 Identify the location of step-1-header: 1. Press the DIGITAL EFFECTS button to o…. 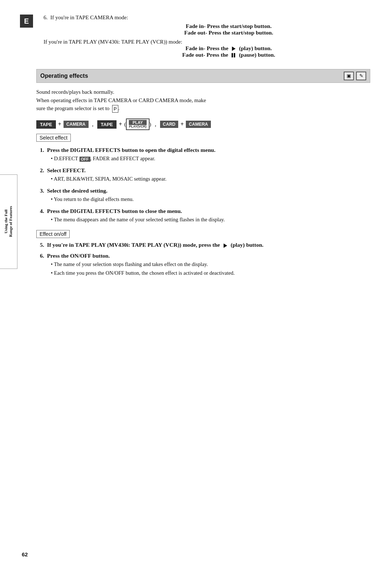
(205, 150).